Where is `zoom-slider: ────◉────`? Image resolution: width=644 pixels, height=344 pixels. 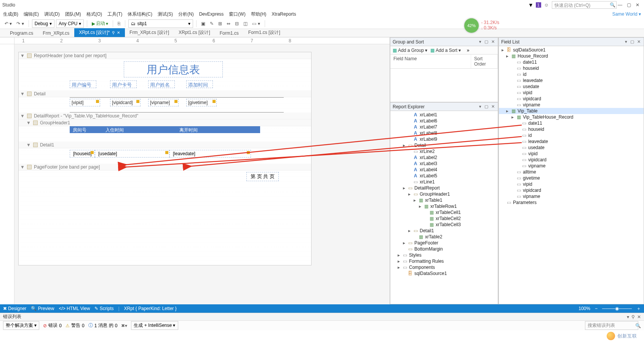
zoom-slider: ────◉──── is located at coordinates (617, 309).